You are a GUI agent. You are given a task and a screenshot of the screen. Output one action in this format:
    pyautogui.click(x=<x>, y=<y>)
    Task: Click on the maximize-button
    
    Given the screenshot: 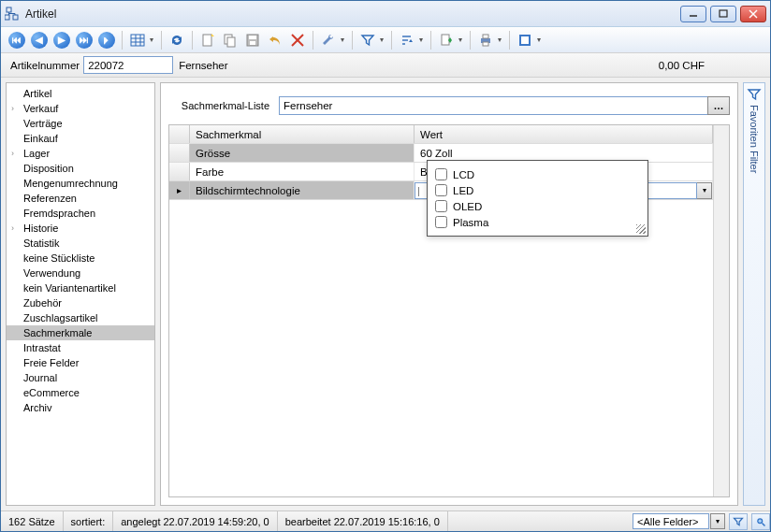 What is the action you would take?
    pyautogui.click(x=723, y=14)
    